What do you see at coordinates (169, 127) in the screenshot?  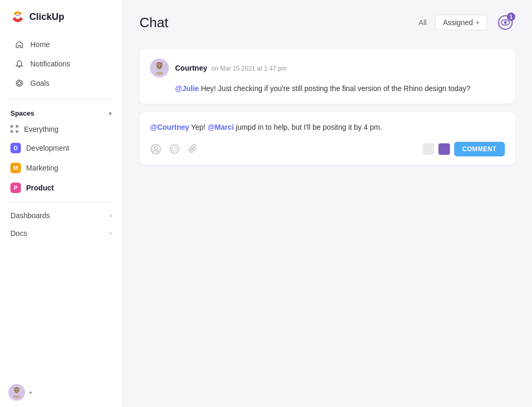 I see `reply-mention1: @Courtney` at bounding box center [169, 127].